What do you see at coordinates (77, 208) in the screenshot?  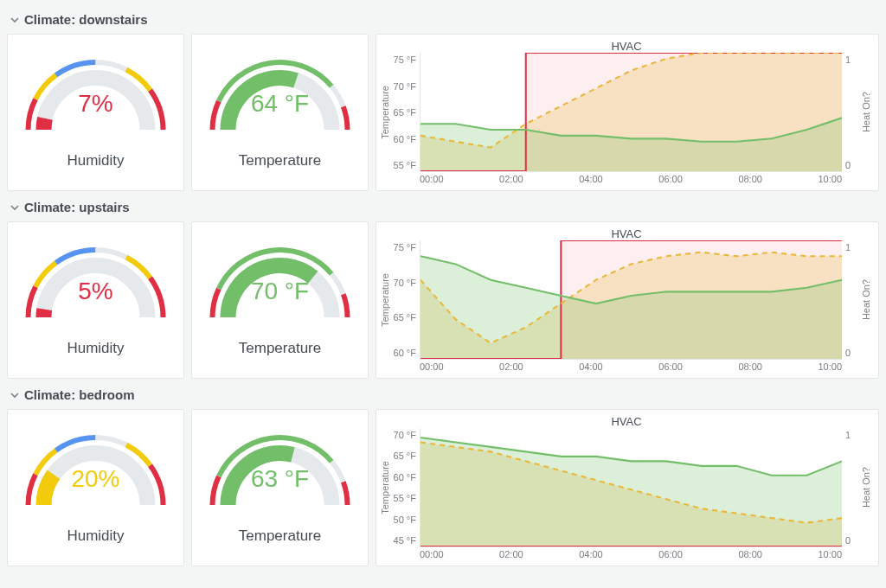 I see `section-title: Climate: upstairs` at bounding box center [77, 208].